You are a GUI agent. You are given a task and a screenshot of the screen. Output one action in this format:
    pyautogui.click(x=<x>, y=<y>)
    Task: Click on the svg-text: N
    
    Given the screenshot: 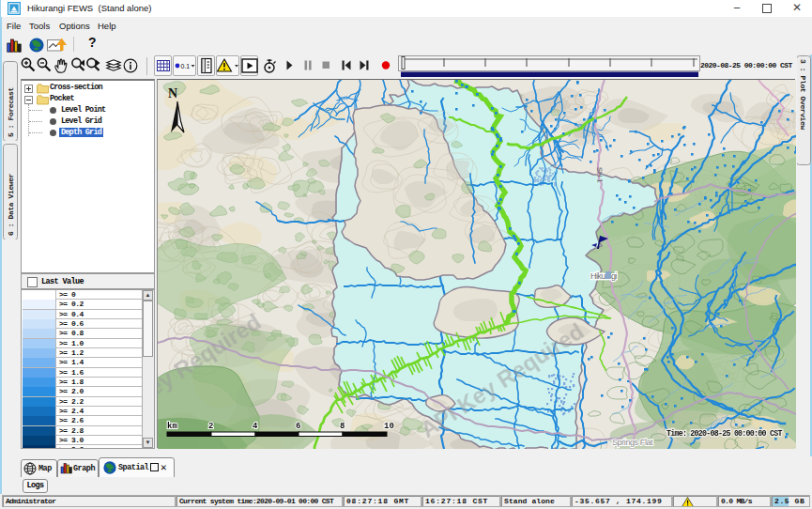 What is the action you would take?
    pyautogui.click(x=173, y=94)
    